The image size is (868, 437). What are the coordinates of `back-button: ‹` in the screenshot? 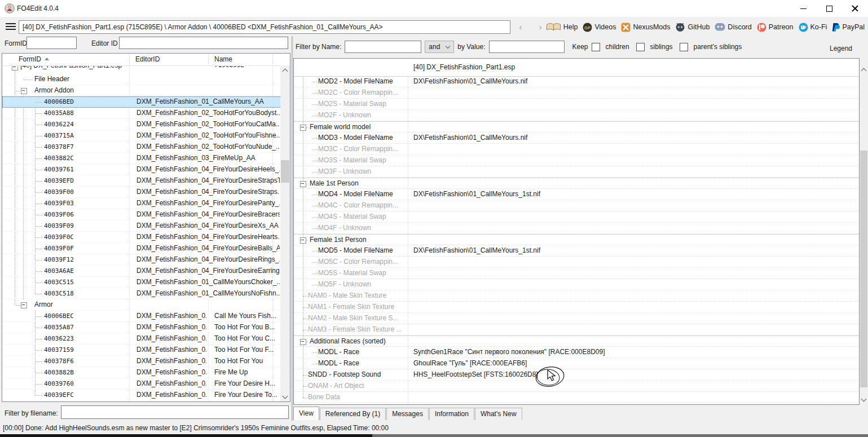 It's located at (521, 27).